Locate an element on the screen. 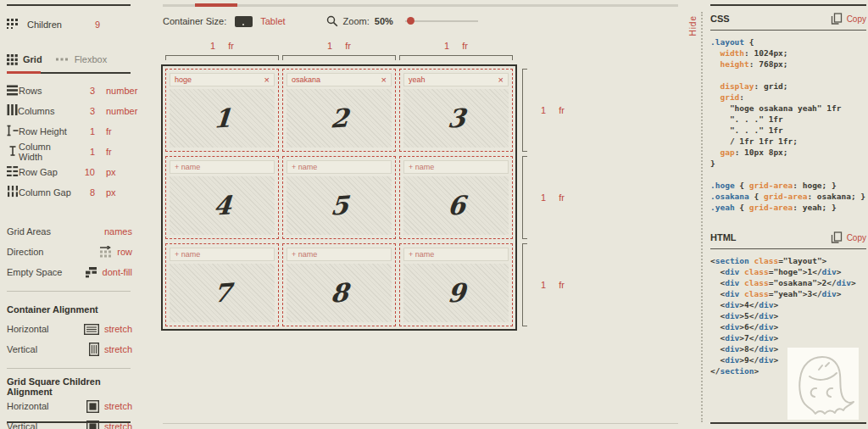 This screenshot has width=868, height=429. copy-html-button: Copy is located at coordinates (849, 237).